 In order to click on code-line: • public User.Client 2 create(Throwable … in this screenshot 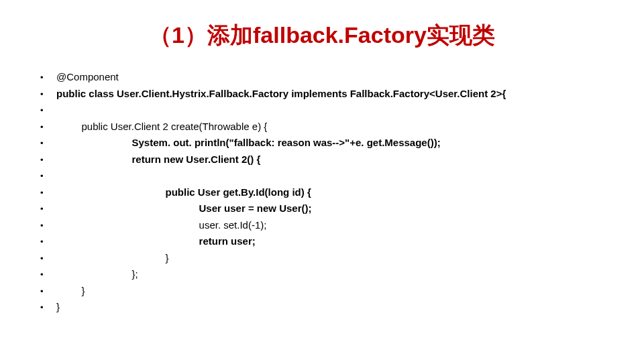, I will do `click(329, 127)`.